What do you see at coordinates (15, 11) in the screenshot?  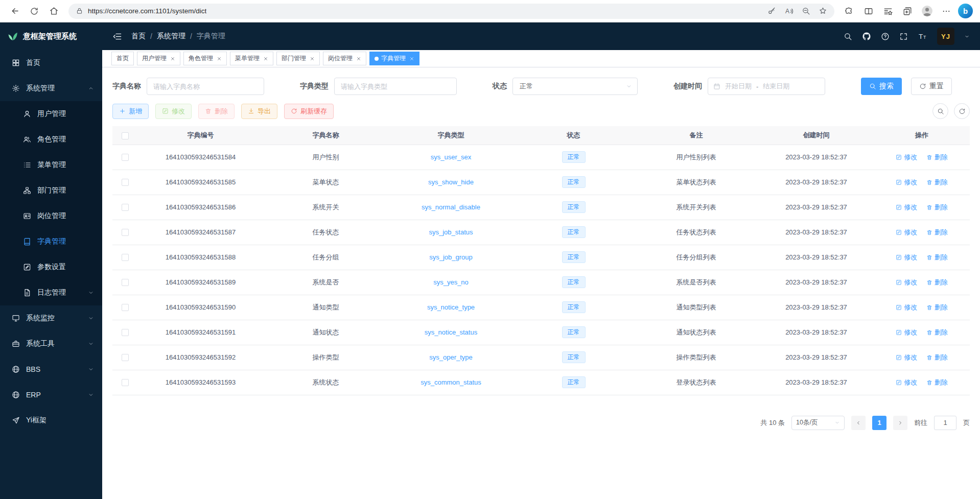 I see `browser-back-button` at bounding box center [15, 11].